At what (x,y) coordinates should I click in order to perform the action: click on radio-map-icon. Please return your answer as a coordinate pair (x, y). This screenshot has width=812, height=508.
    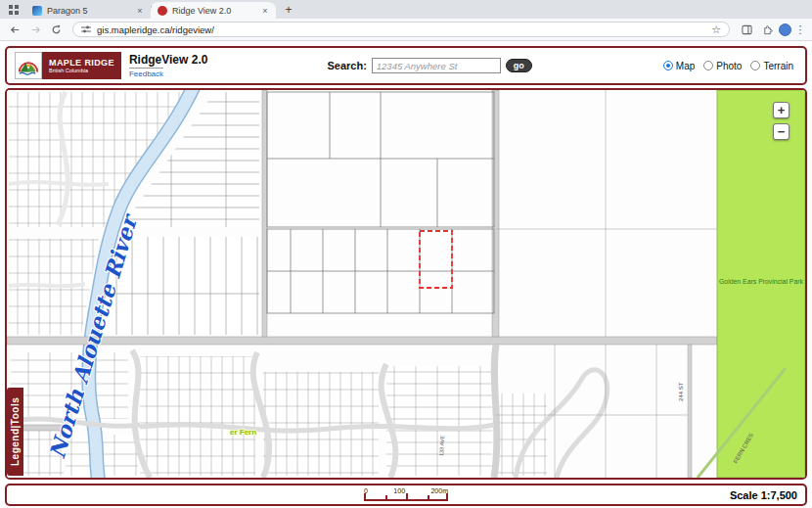
    Looking at the image, I should click on (668, 66).